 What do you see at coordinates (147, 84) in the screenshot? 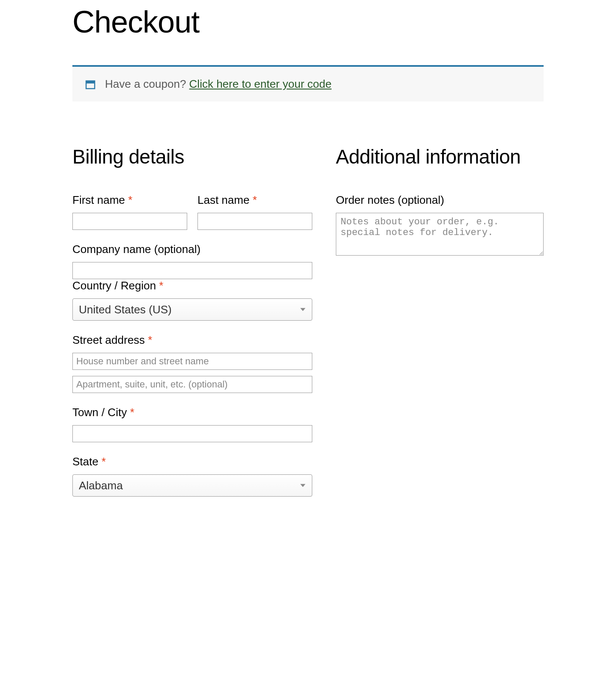
I see `coupon-prompt: Have a coupon?` at bounding box center [147, 84].